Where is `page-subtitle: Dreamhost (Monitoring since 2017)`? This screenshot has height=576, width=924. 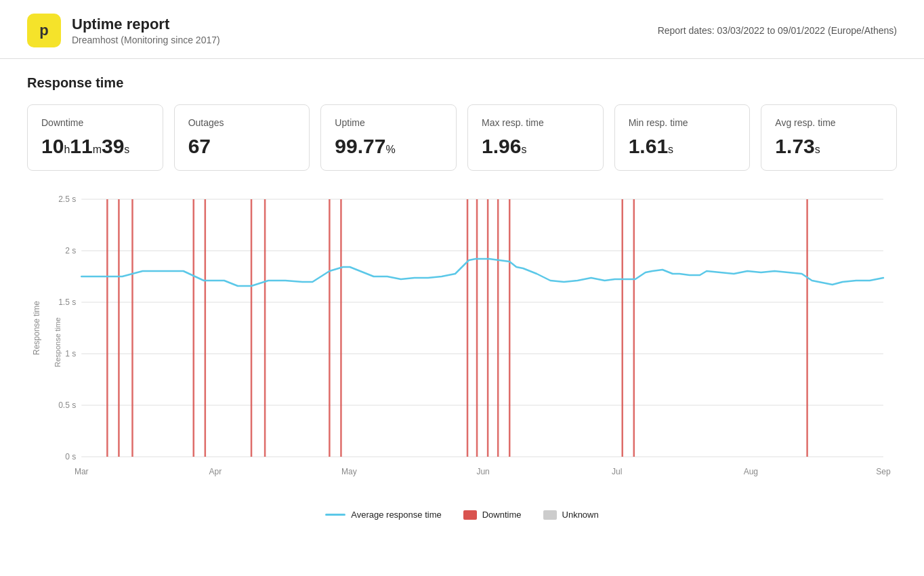
page-subtitle: Dreamhost (Monitoring since 2017) is located at coordinates (146, 40).